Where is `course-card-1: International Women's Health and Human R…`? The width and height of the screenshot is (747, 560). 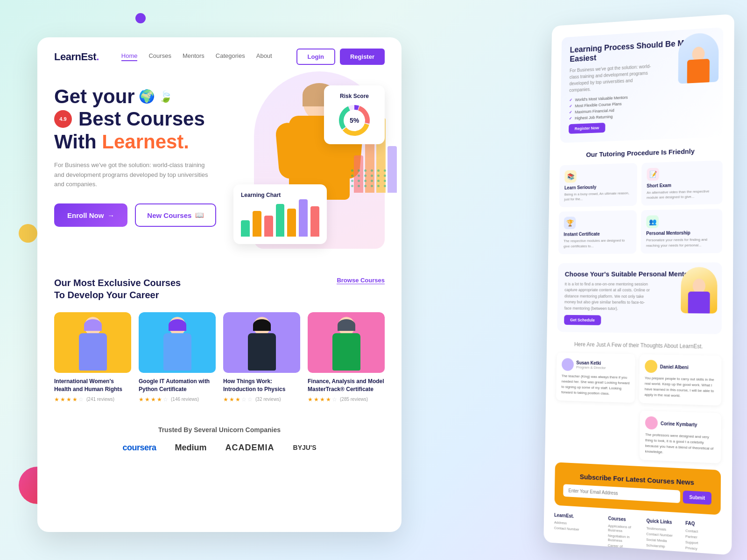 course-card-1: International Women's Health and Human R… is located at coordinates (92, 360).